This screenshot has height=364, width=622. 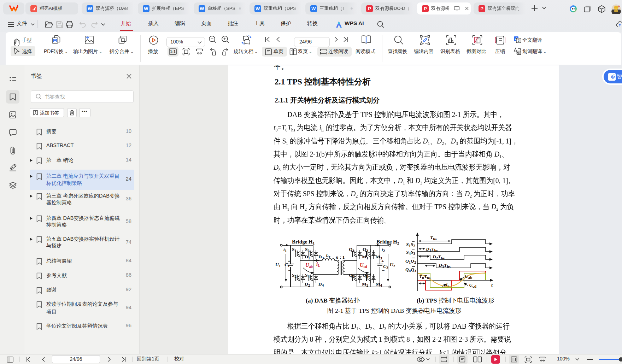 What do you see at coordinates (303, 242) in the screenshot?
I see `svg-text: Bridge H1` at bounding box center [303, 242].